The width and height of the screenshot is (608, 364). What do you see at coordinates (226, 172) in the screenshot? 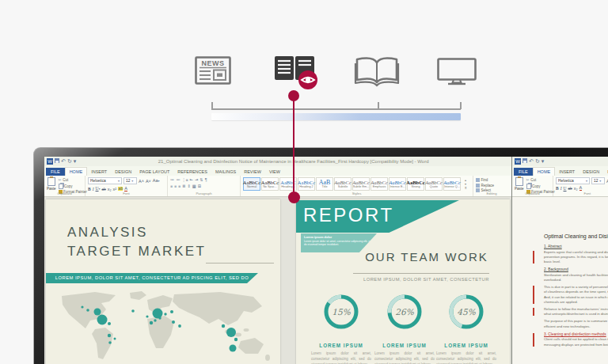
I see `tab-mailings: MAILINGS` at bounding box center [226, 172].